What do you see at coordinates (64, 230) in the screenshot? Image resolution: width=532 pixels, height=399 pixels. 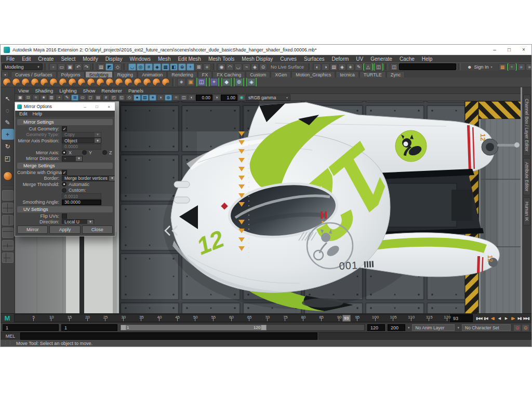 I see `dialog-action-button: Apply` at bounding box center [64, 230].